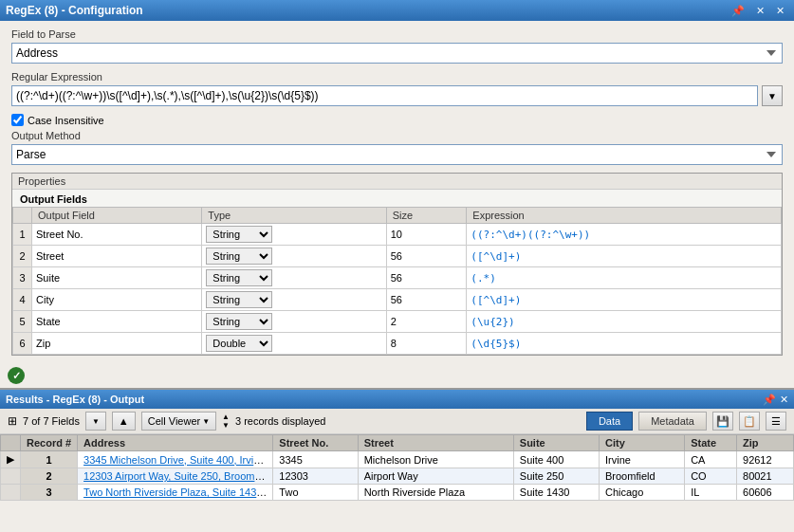 The height and width of the screenshot is (532, 794). I want to click on output-method-group: Output Method Parse, so click(397, 148).